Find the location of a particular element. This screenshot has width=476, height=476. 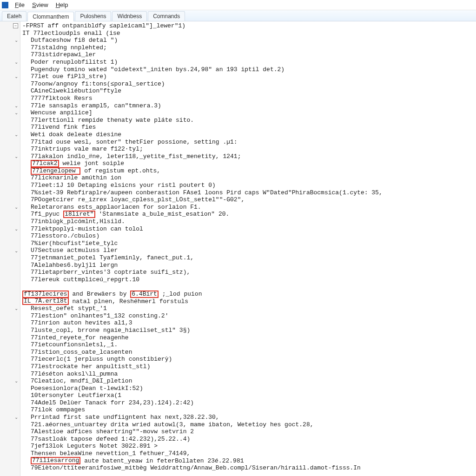

code-line: CAineCiwekliébution"ftyle is located at coordinates (249, 91).